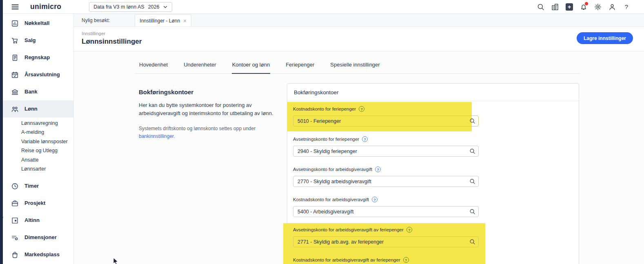  What do you see at coordinates (433, 237) in the screenshot?
I see `account-field-avsetningskonto-for-arbeidsgiveravgift-av-feriepenger: Avsetningskonto for arbeidsgiveravgift a…` at bounding box center [433, 237].